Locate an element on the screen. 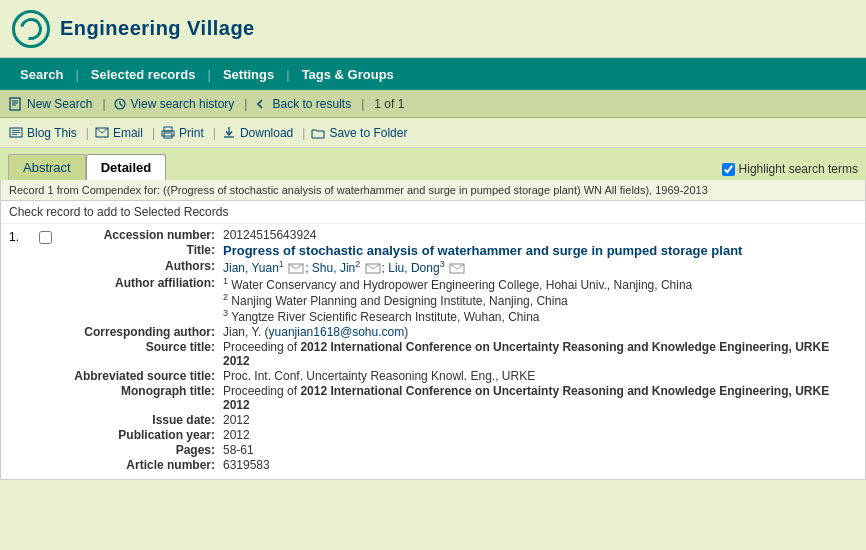 This screenshot has width=866, height=550. field-value-pages: 58-61 is located at coordinates (540, 450).